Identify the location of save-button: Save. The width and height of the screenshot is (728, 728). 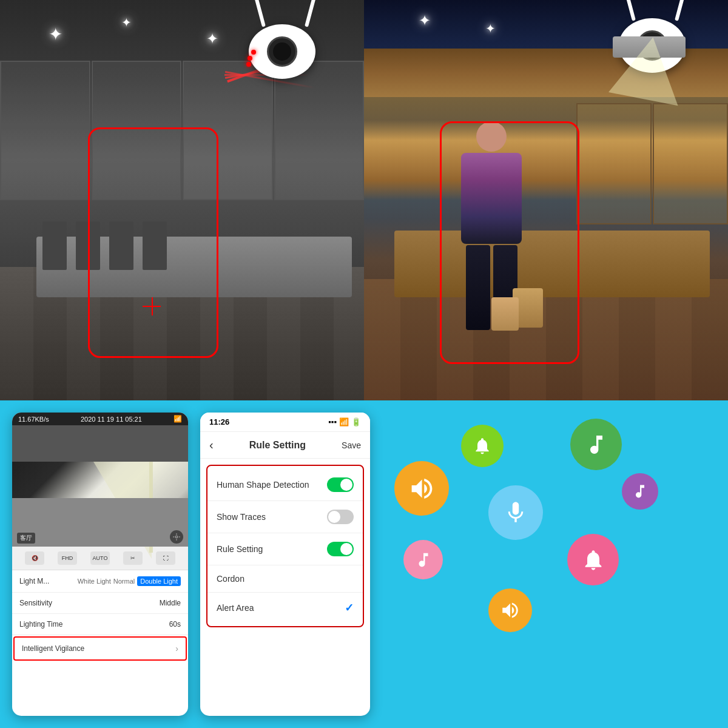
(351, 445).